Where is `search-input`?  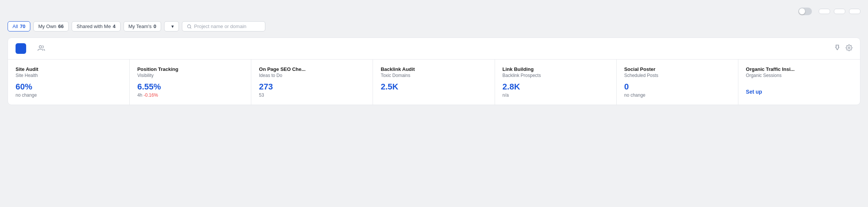
search-input is located at coordinates (227, 27).